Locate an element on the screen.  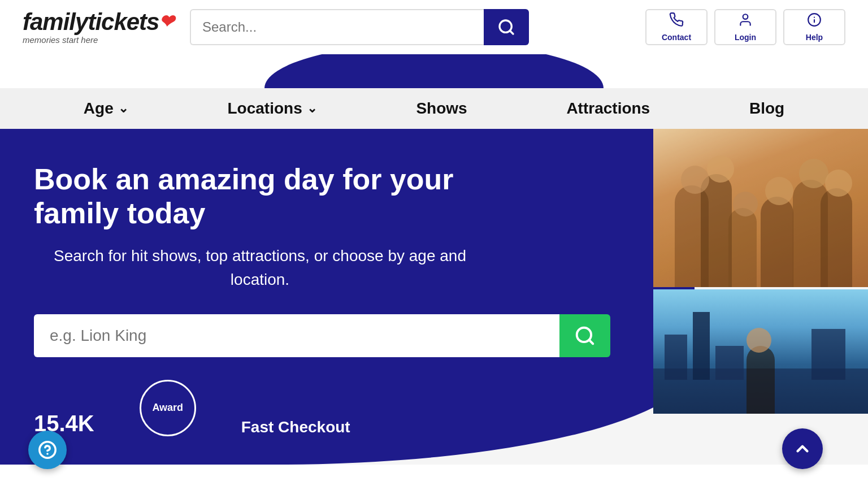
city-photo is located at coordinates (761, 352).